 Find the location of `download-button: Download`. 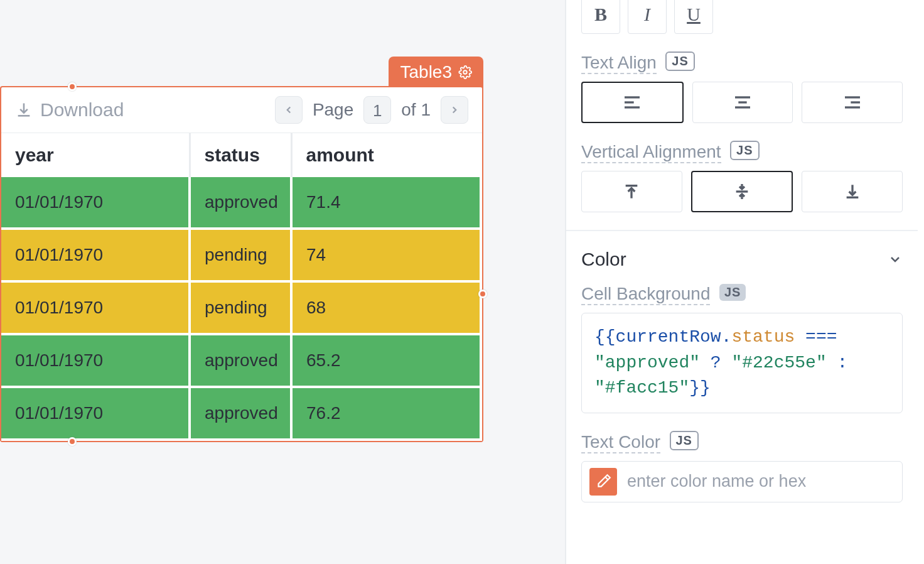

download-button: Download is located at coordinates (69, 110).